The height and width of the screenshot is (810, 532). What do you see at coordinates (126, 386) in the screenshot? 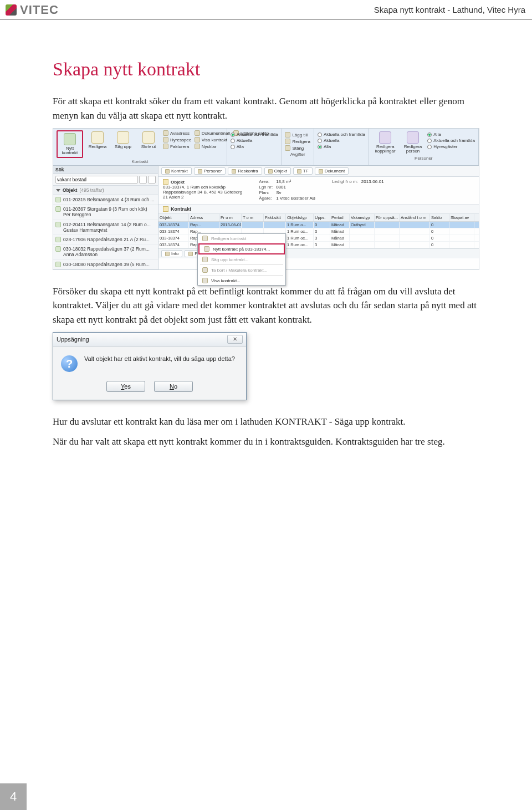
I see `yes-button: Yes` at bounding box center [126, 386].